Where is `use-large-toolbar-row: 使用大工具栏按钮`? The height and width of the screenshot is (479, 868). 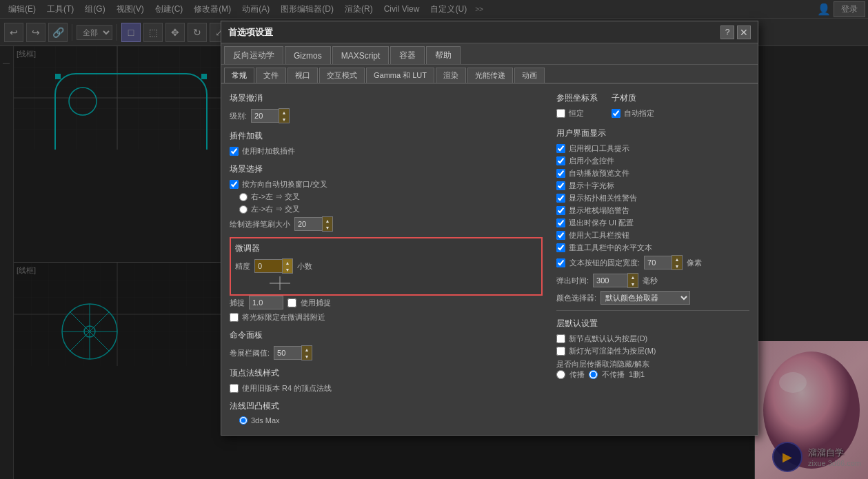
use-large-toolbar-row: 使用大工具栏按钮 is located at coordinates (653, 236).